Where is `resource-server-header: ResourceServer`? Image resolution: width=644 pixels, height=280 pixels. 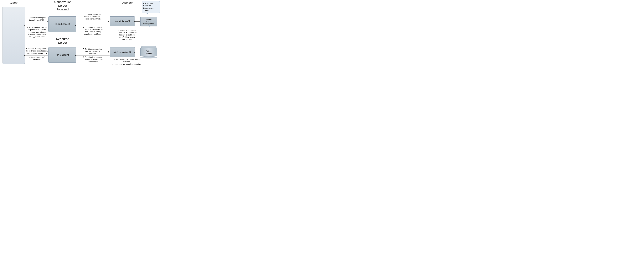
resource-server-header: ResourceServer is located at coordinates (62, 41).